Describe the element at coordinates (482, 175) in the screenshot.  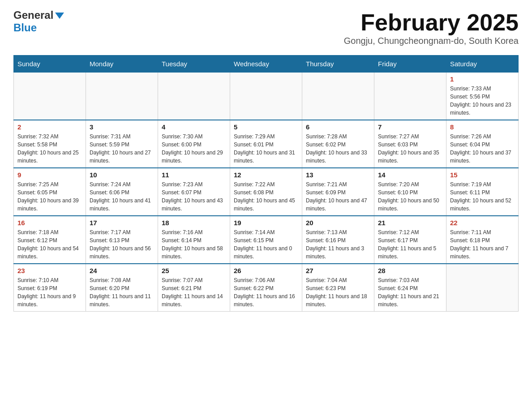
I see `day-number: 15` at that location.